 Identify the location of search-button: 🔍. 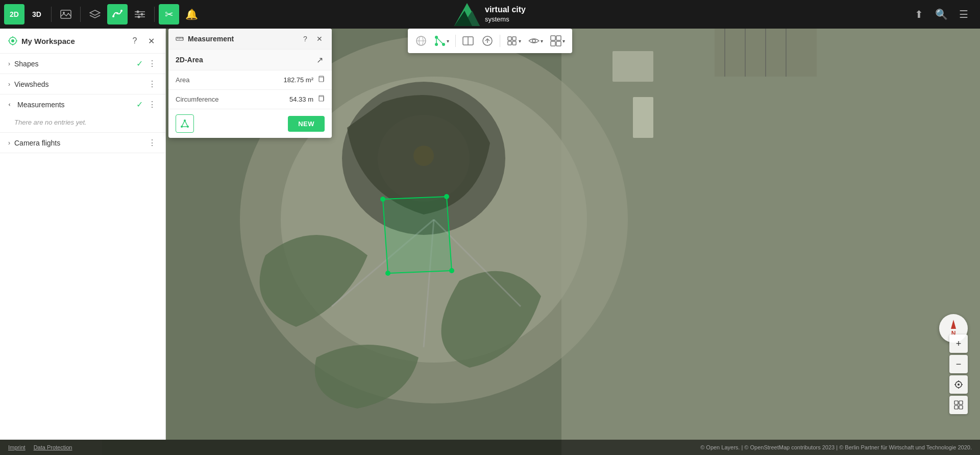
(941, 14).